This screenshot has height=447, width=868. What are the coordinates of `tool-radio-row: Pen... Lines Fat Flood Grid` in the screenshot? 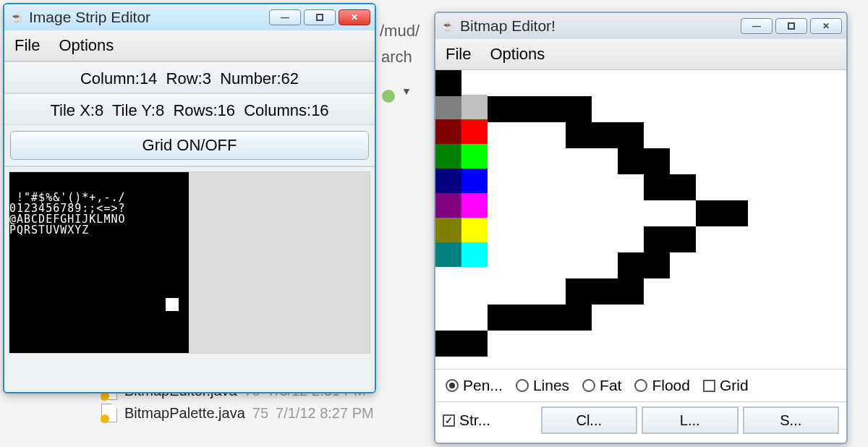 It's located at (641, 385).